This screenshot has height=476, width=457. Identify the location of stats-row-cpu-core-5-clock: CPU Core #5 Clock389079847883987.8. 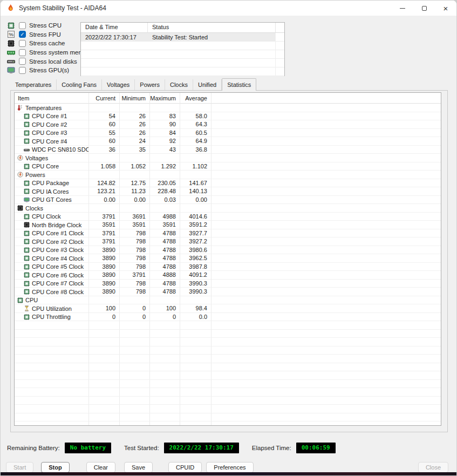
(228, 267).